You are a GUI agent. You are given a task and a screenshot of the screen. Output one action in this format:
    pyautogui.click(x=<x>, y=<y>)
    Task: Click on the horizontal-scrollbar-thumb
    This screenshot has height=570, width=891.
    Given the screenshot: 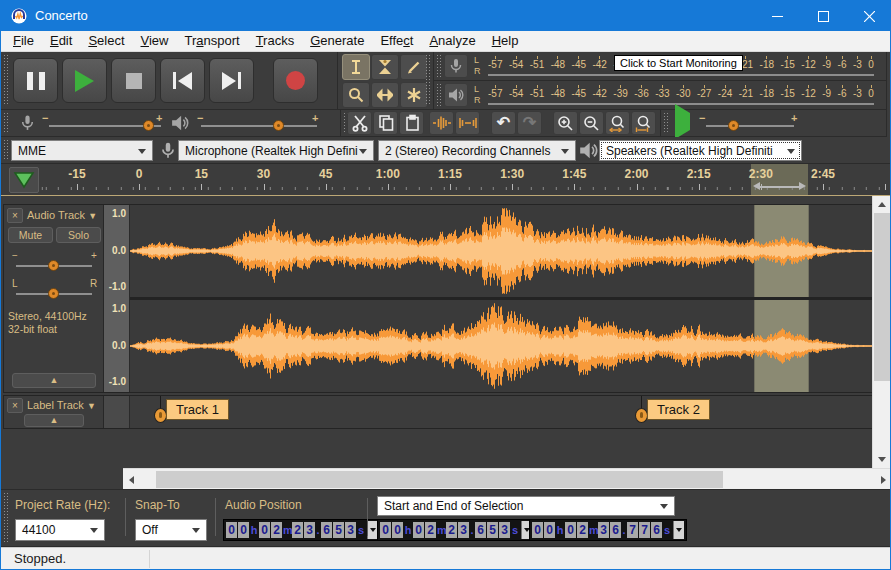 What is the action you would take?
    pyautogui.click(x=440, y=480)
    